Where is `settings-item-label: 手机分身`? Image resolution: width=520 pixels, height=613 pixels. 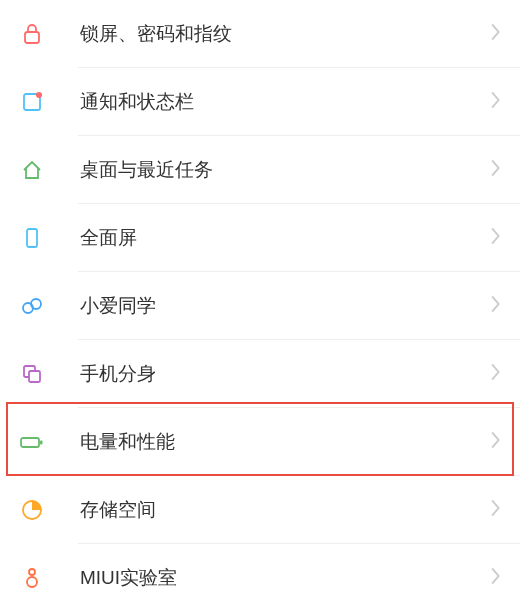 settings-item-label: 手机分身 is located at coordinates (285, 374).